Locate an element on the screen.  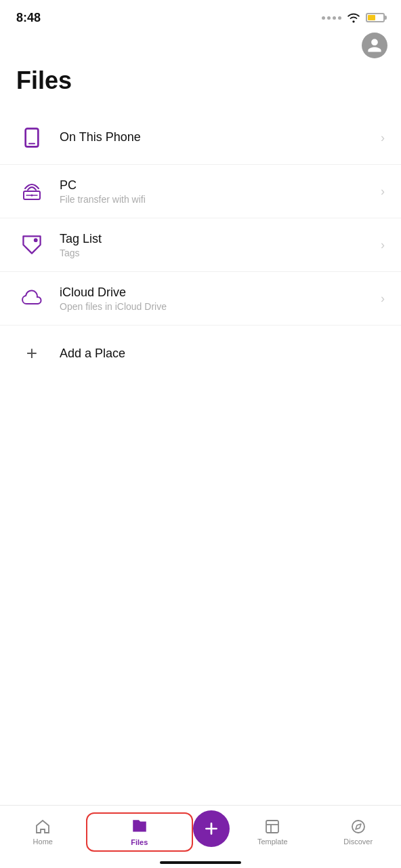
tag-list-item: Tag List Tags › is located at coordinates (200, 245).